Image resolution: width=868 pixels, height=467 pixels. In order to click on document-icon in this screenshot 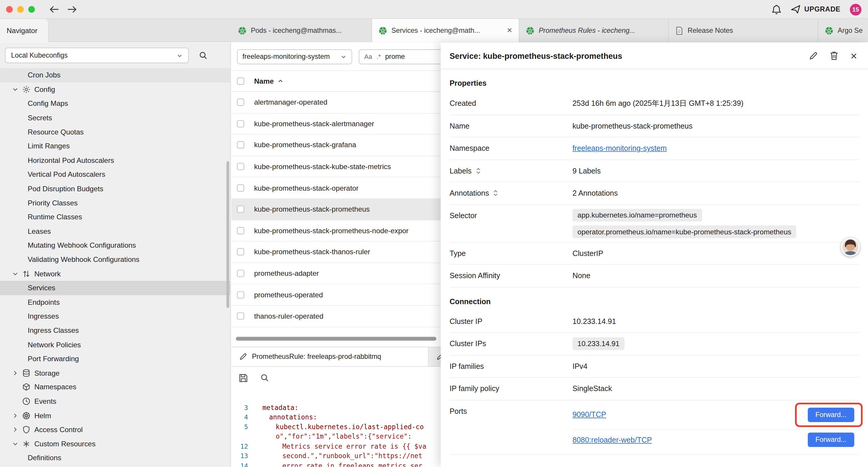, I will do `click(679, 30)`.